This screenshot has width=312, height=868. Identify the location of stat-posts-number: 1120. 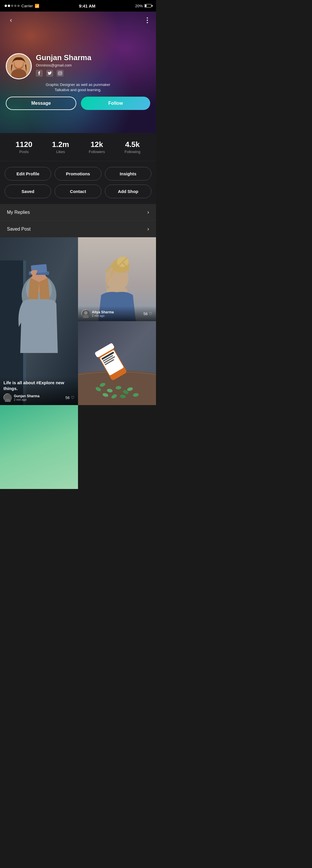
(24, 145).